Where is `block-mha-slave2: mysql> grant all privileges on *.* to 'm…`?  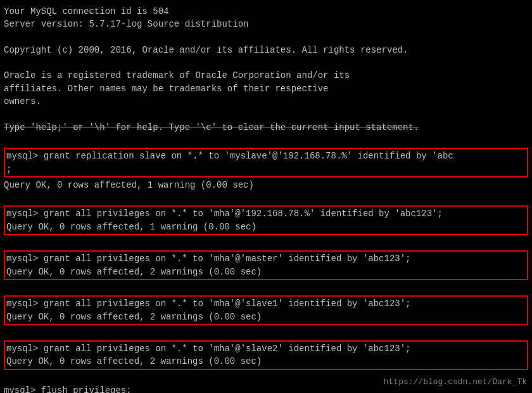 block-mha-slave2: mysql> grant all privileges on *.* to 'm… is located at coordinates (266, 355).